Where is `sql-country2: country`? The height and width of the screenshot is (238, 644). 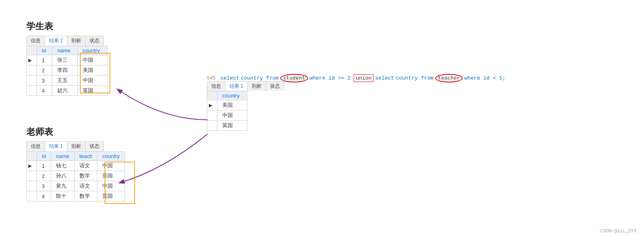
sql-country2: country is located at coordinates (408, 78).